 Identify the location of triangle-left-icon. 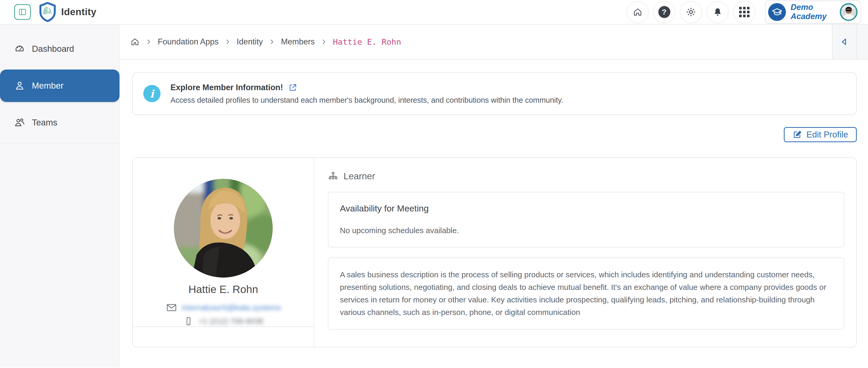
(844, 42).